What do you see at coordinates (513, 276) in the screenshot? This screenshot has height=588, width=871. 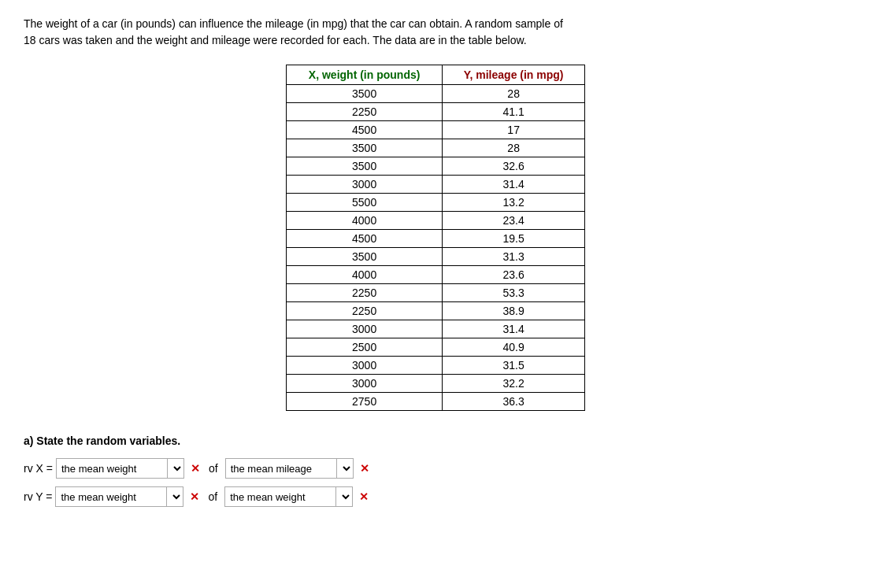 I see `table-cell-y: 23.6` at bounding box center [513, 276].